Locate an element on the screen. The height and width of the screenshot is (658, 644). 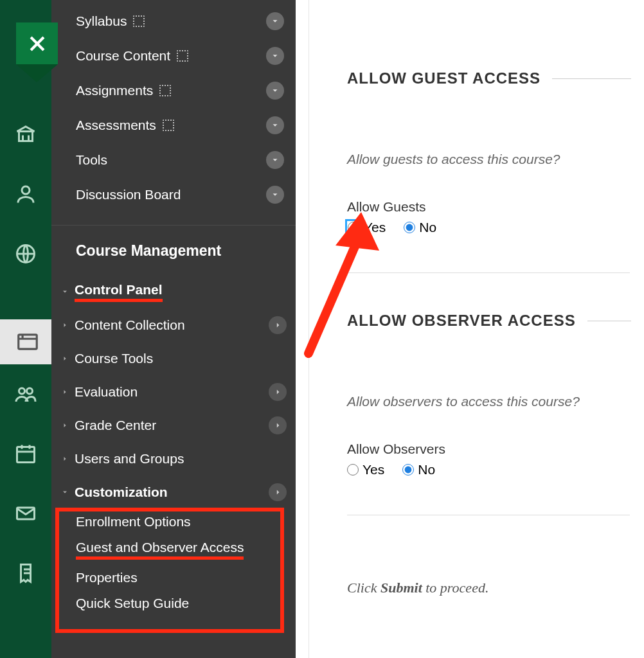
cp-customization: Customization is located at coordinates (174, 492).